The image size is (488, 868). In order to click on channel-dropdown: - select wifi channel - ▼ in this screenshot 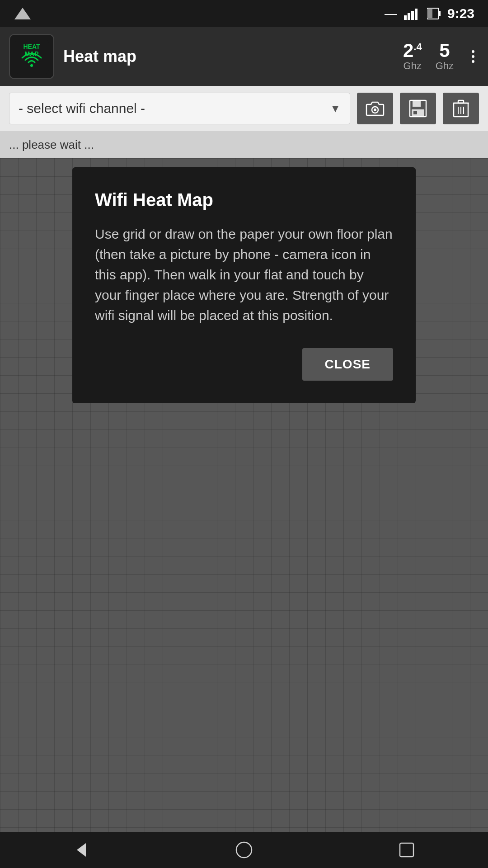, I will do `click(180, 108)`.